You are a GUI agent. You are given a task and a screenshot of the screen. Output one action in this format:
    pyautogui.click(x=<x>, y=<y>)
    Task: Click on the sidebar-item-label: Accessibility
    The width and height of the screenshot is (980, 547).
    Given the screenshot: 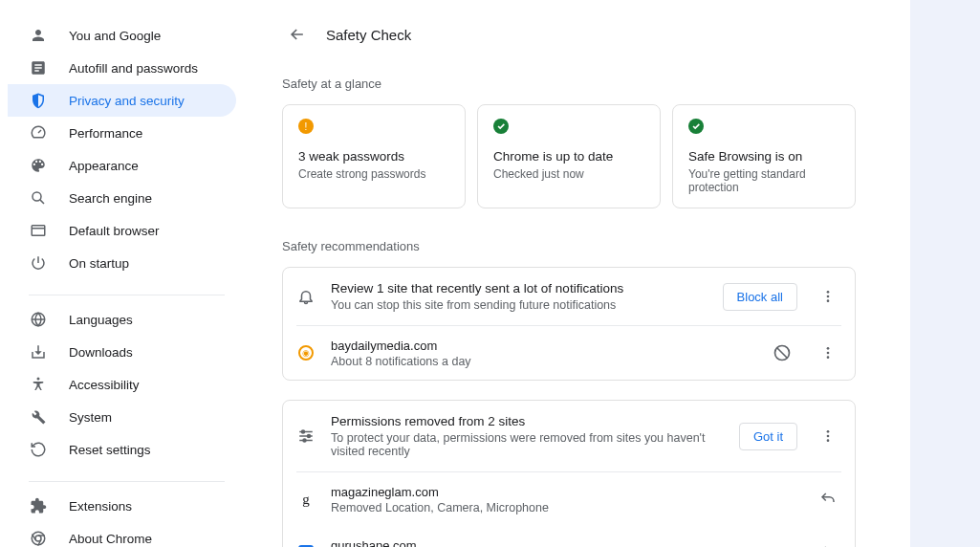 What is the action you would take?
    pyautogui.click(x=104, y=384)
    